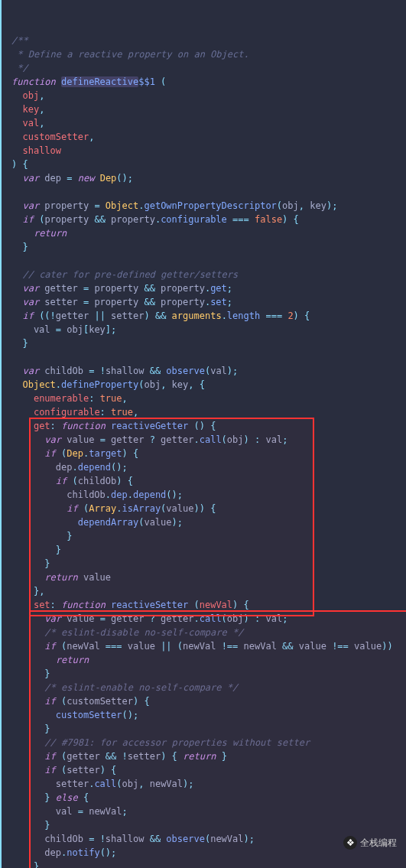 Image resolution: width=406 pixels, height=868 pixels. What do you see at coordinates (153, 440) in the screenshot?
I see `code-token: ?` at bounding box center [153, 440].